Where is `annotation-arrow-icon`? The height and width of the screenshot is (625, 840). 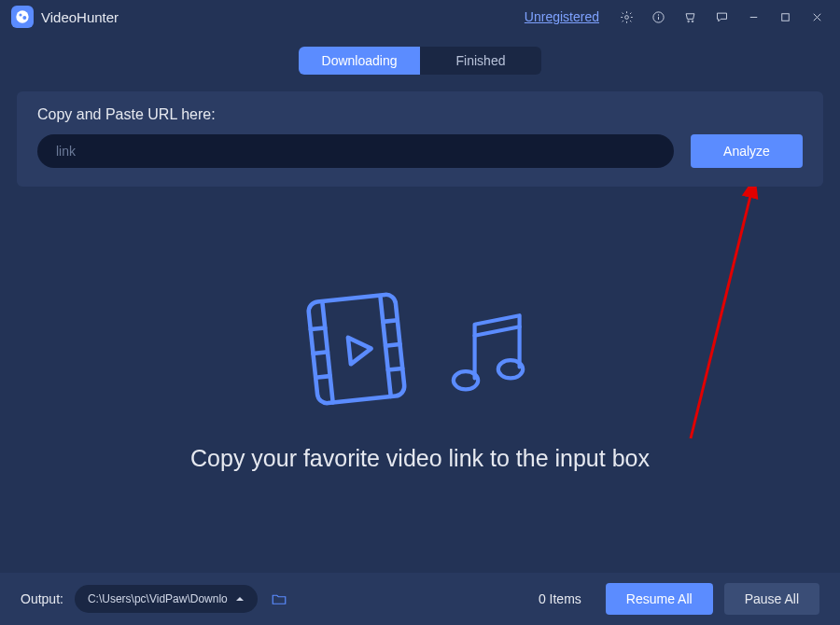 annotation-arrow-icon is located at coordinates (714, 317).